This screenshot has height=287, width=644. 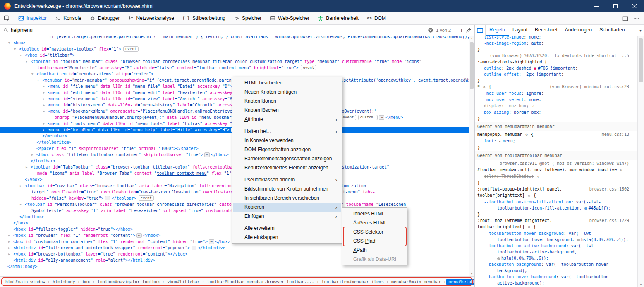 I want to click on scroll-up-icon: ▲, so click(x=472, y=39).